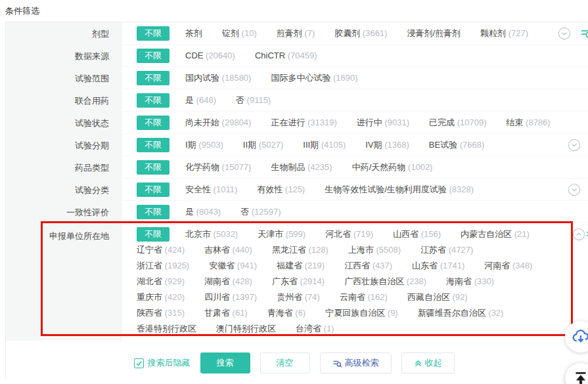  What do you see at coordinates (461, 313) in the screenshot?
I see `filter-option: 新疆维吾尔自治区 (32)` at bounding box center [461, 313].